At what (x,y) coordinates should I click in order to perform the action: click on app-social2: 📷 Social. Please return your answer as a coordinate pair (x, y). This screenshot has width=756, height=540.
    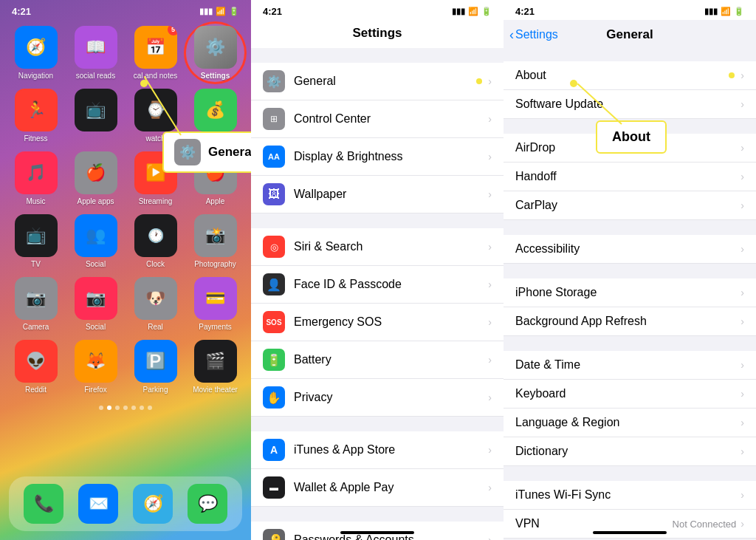
    Looking at the image, I should click on (96, 304).